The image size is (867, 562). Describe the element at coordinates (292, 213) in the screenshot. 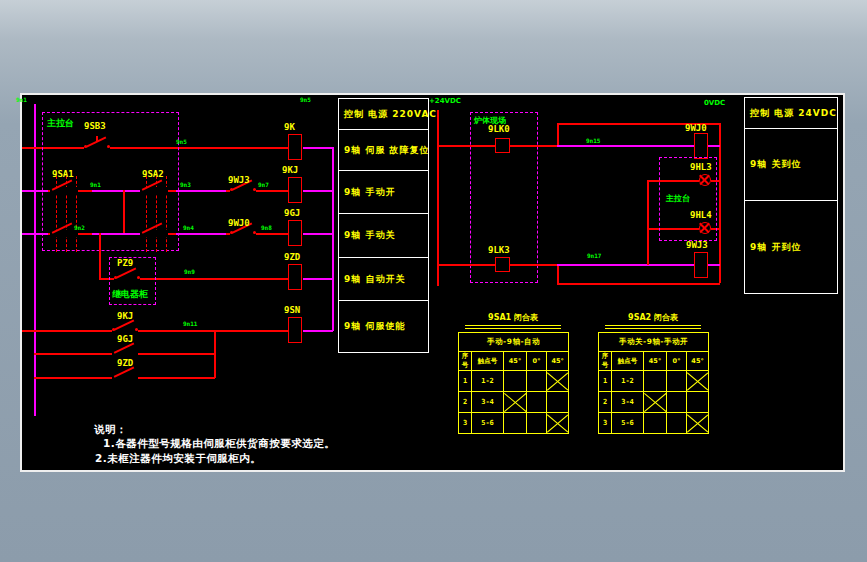

I see `label-coil-9GJ: 9GJ` at that location.